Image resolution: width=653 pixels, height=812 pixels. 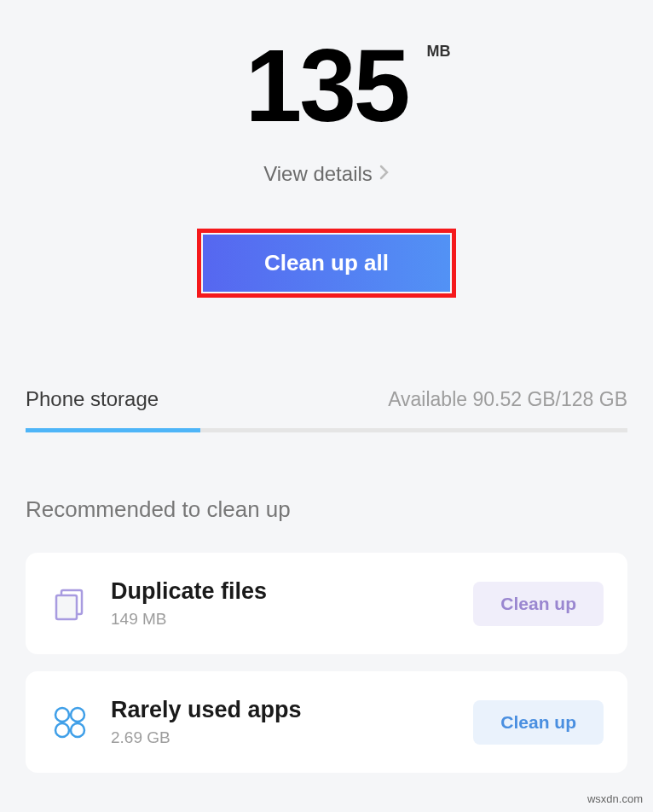 I want to click on rarely-used-apps-icon, so click(x=70, y=722).